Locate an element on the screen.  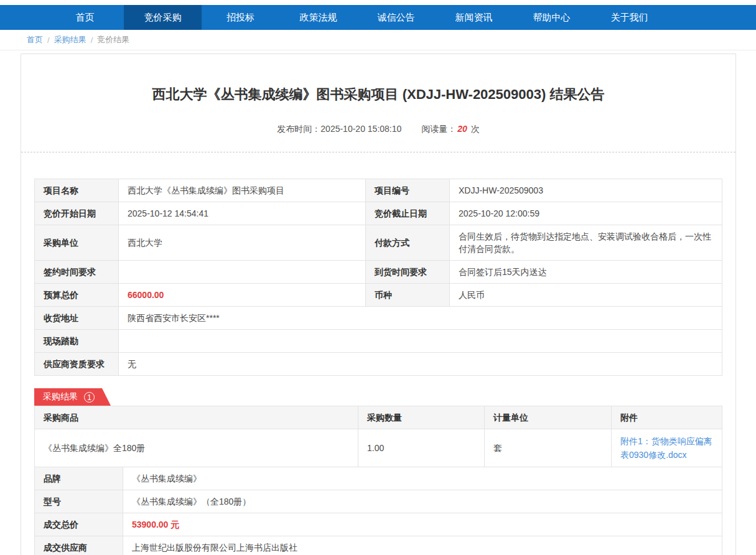
table-row: 竞价开始日期 2025-10-12 14:54:41 竞价截止日期 2025-1… is located at coordinates (378, 214).